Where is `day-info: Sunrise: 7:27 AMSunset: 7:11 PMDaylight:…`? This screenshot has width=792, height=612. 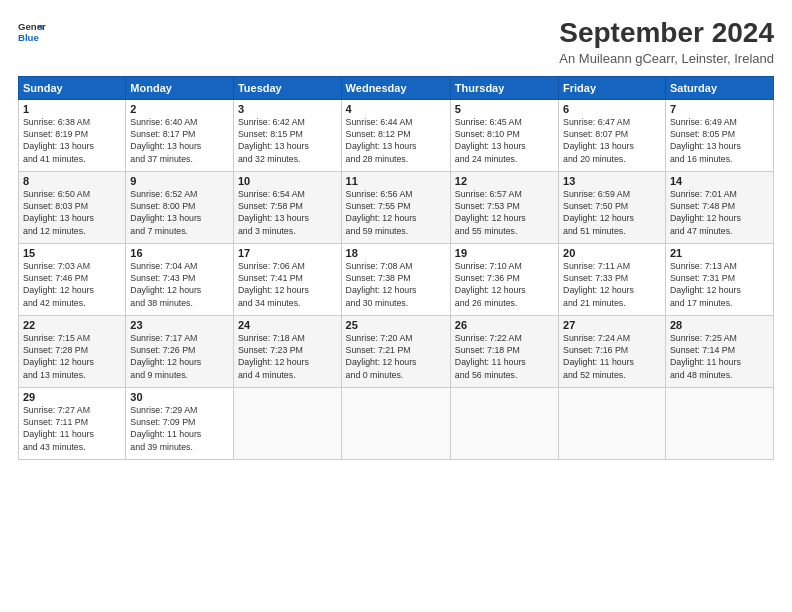 day-info: Sunrise: 7:27 AMSunset: 7:11 PMDaylight:… is located at coordinates (72, 428).